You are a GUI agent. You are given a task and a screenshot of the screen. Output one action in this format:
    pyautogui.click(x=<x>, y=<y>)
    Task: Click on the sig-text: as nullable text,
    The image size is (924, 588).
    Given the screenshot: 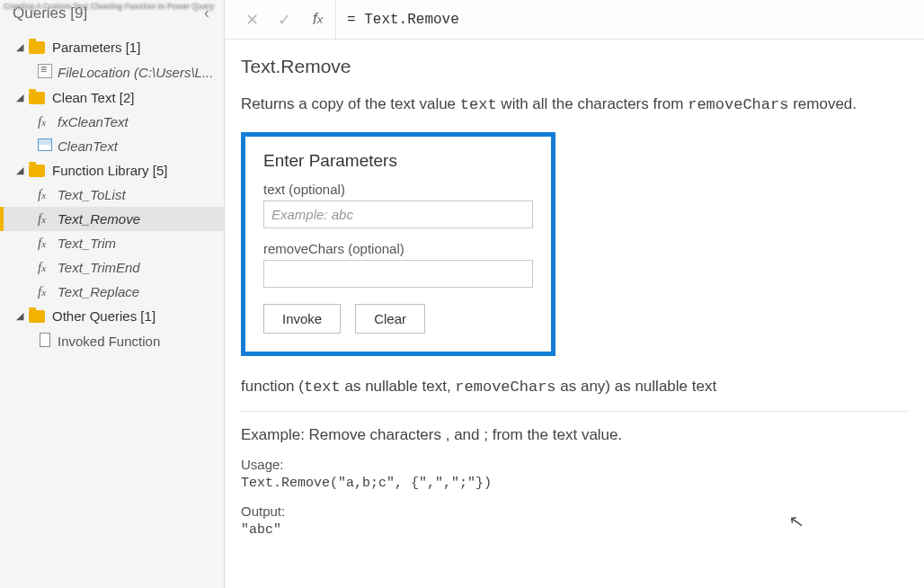 What is the action you would take?
    pyautogui.click(x=398, y=387)
    